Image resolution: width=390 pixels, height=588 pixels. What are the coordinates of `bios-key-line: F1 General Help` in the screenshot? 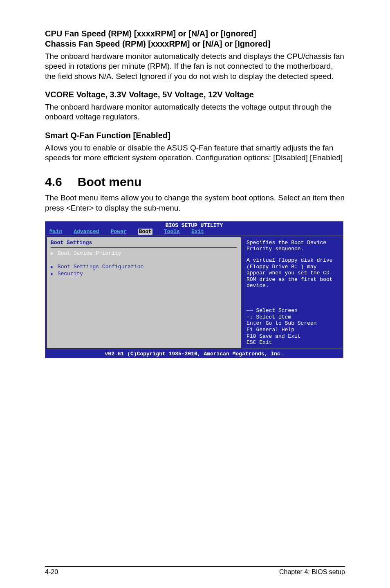 It's located at (293, 330).